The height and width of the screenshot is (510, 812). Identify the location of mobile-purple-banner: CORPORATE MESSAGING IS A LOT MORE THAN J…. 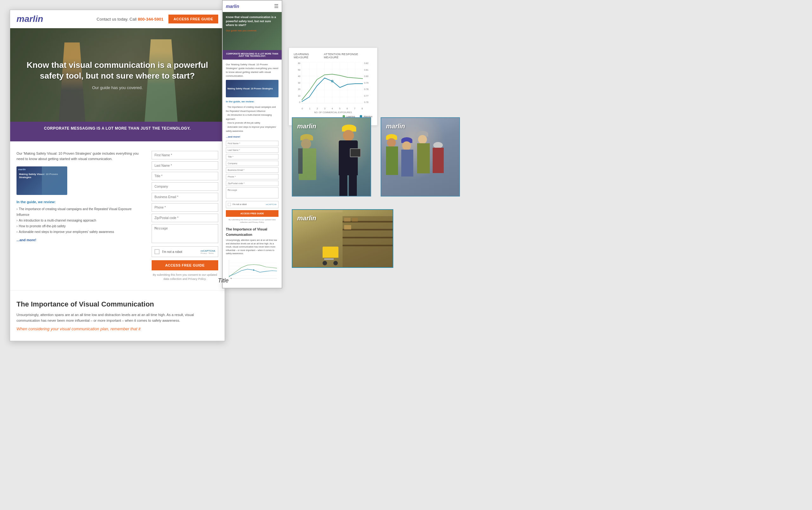
(252, 55).